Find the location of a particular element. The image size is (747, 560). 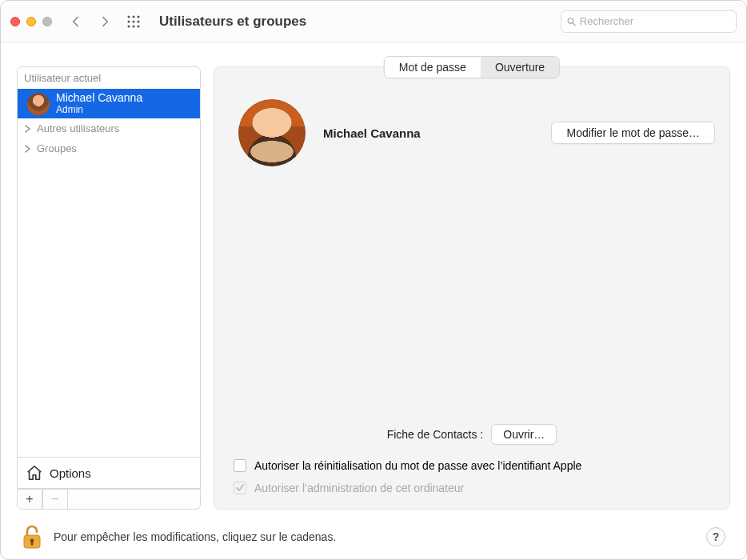

sidebar-options-label: Options is located at coordinates (70, 474).